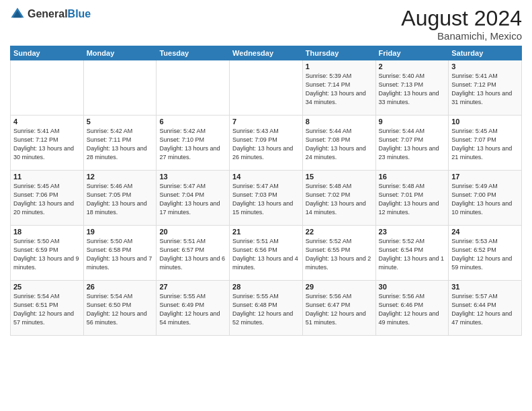  Describe the element at coordinates (47, 143) in the screenshot. I see `day-cell: 4Sunrise: 5:41 AMSunset: 7:12 PMDaylight…` at that location.